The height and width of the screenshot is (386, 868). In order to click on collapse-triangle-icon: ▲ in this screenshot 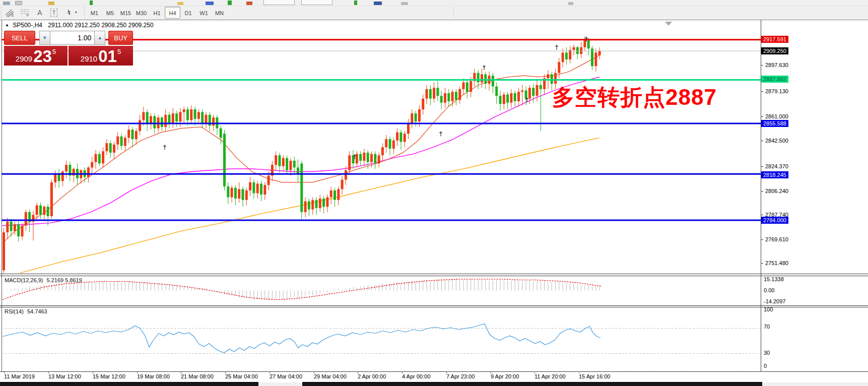, I will do `click(7, 25)`.